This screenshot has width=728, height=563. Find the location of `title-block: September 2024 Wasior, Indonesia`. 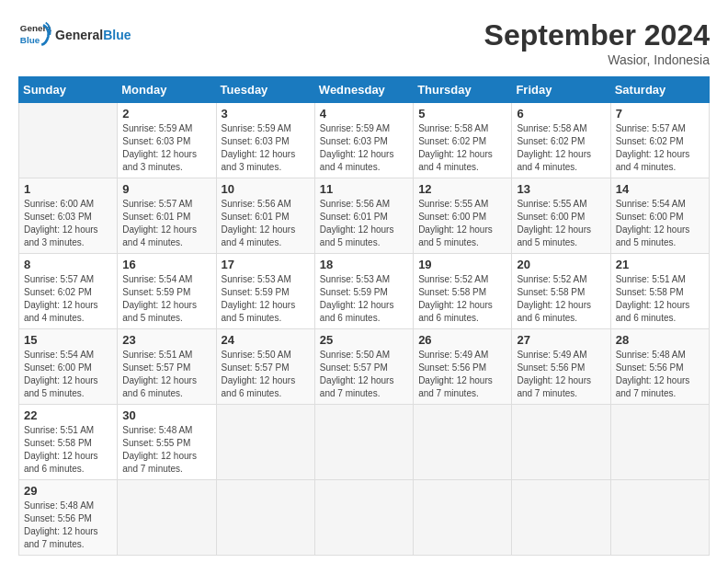

title-block: September 2024 Wasior, Indonesia is located at coordinates (597, 42).